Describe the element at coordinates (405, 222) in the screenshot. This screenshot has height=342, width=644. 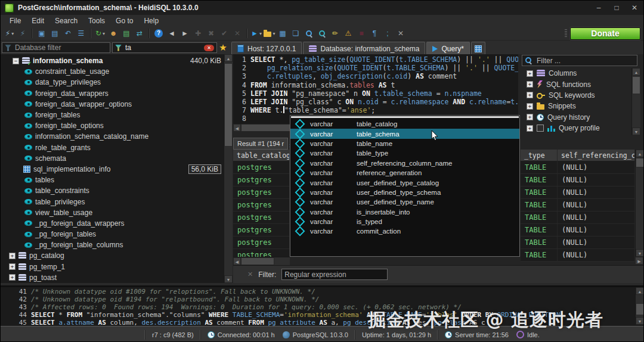
I see `autocomplete-item-is-typed: varcharis_typed` at that location.